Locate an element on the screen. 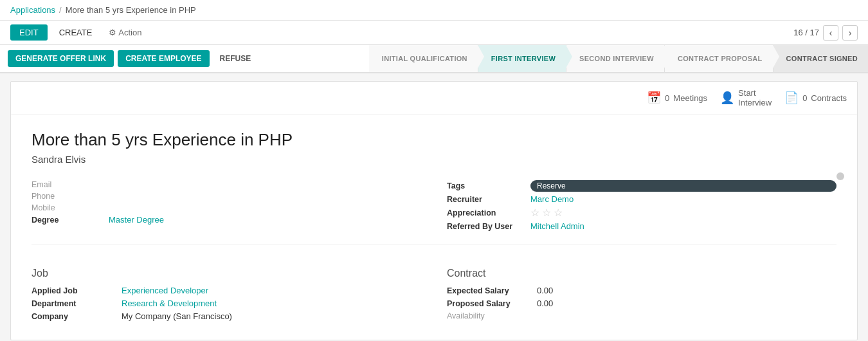  expected-salary-label: Expected Salary is located at coordinates (492, 291).